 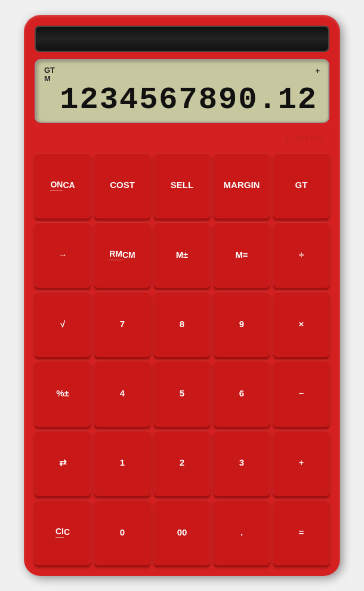 What do you see at coordinates (63, 186) in the screenshot?
I see `key-on-ca: ONCA` at bounding box center [63, 186].